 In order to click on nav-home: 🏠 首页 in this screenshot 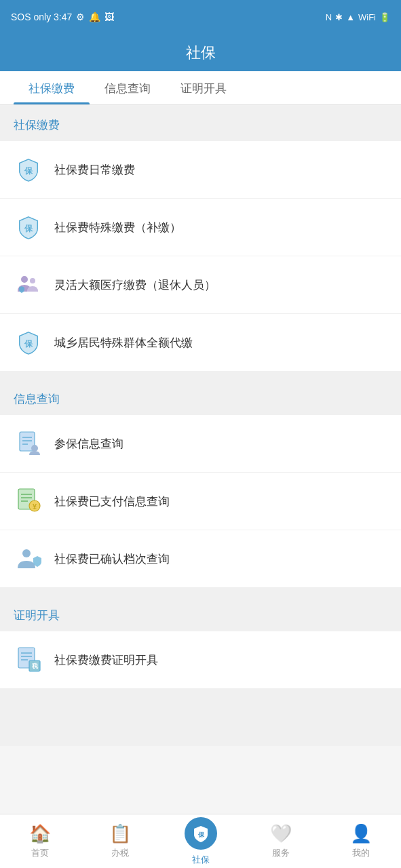, I will do `click(40, 841)`.